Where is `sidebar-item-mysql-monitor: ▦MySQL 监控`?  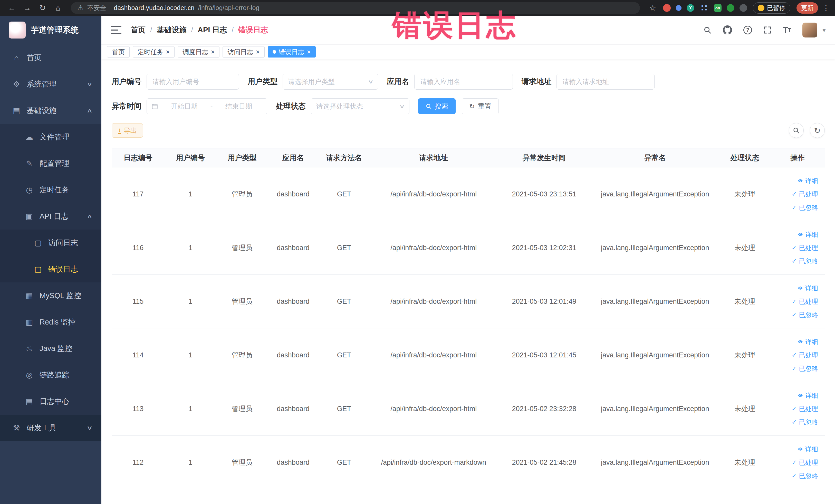
sidebar-item-mysql-monitor: ▦MySQL 监控 is located at coordinates (51, 296).